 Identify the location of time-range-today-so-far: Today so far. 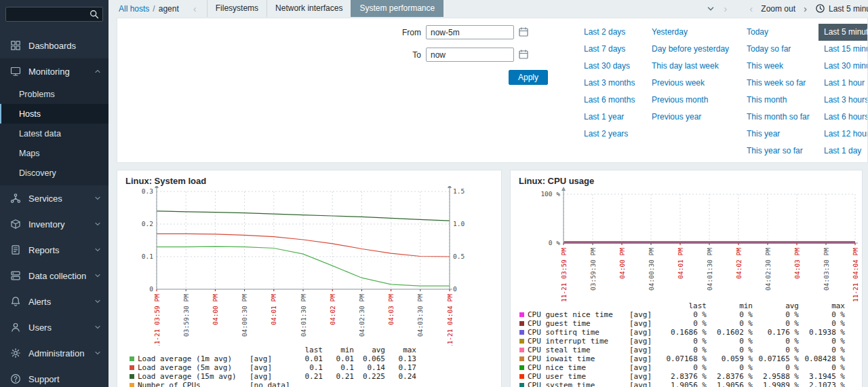
(778, 49).